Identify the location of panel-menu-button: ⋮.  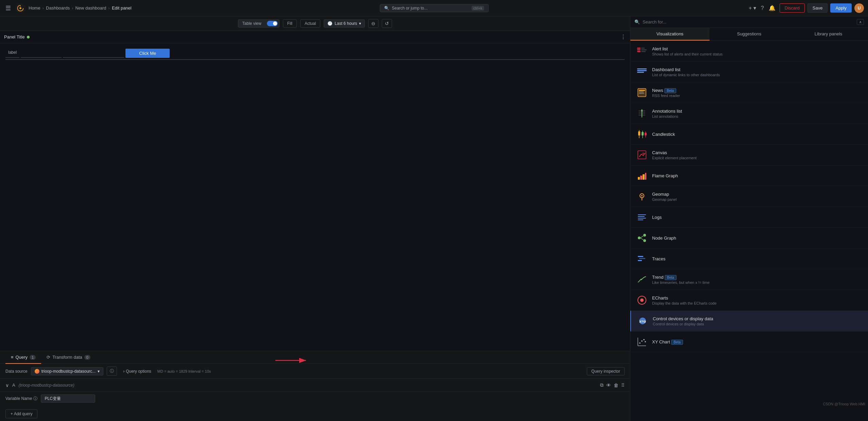
(623, 37).